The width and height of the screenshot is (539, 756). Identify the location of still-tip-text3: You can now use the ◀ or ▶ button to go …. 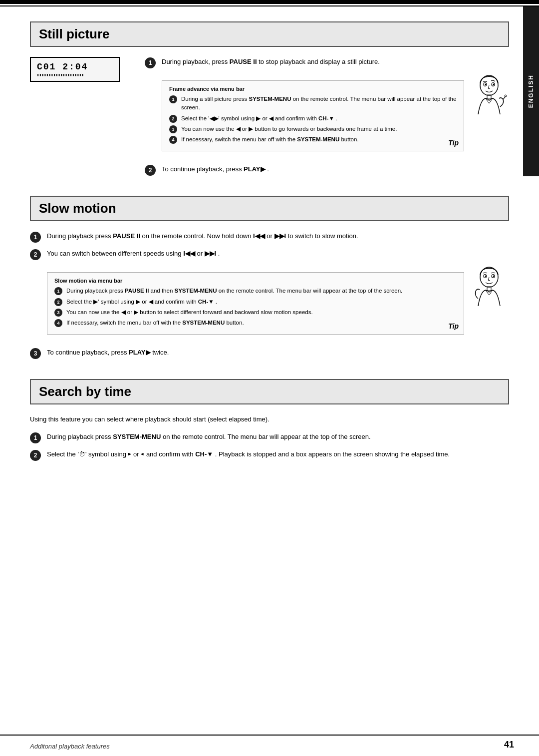
(319, 129).